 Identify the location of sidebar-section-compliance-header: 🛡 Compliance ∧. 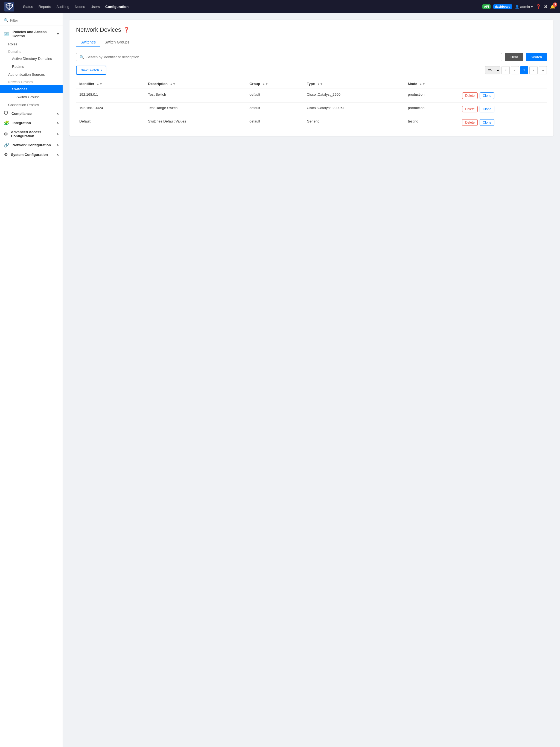
(31, 113).